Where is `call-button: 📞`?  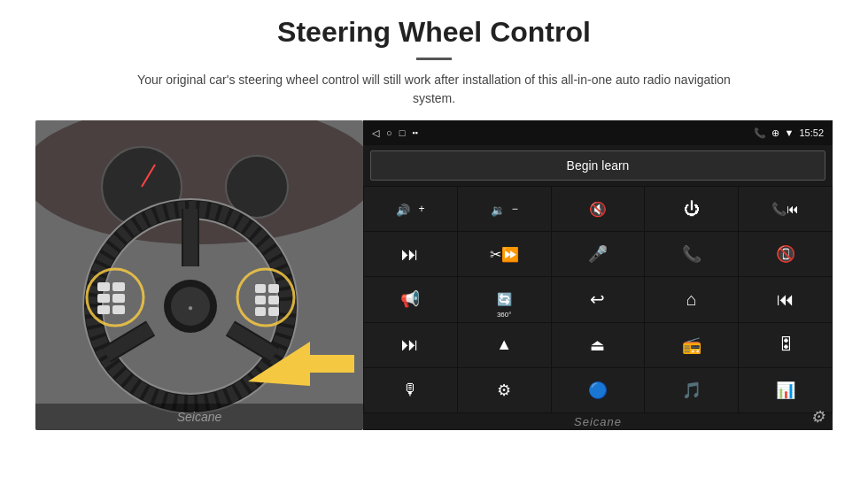
call-button: 📞 is located at coordinates (691, 254).